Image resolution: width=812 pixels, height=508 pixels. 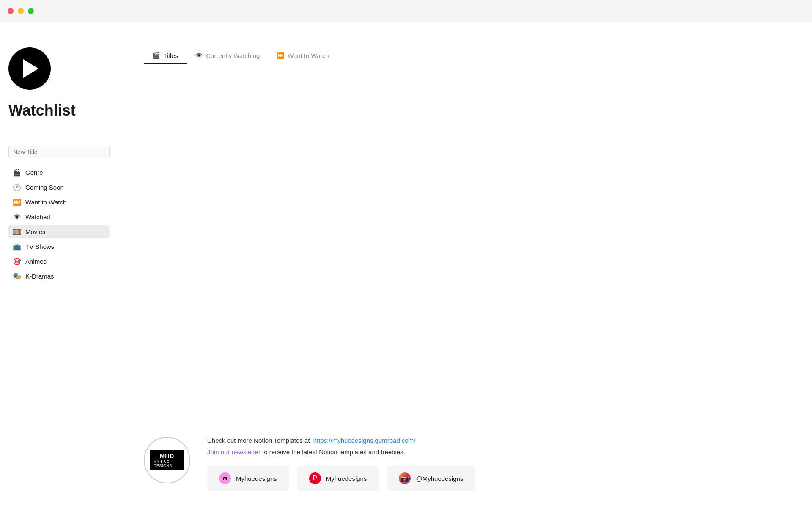 What do you see at coordinates (406, 11) in the screenshot?
I see `window-chrome` at bounding box center [406, 11].